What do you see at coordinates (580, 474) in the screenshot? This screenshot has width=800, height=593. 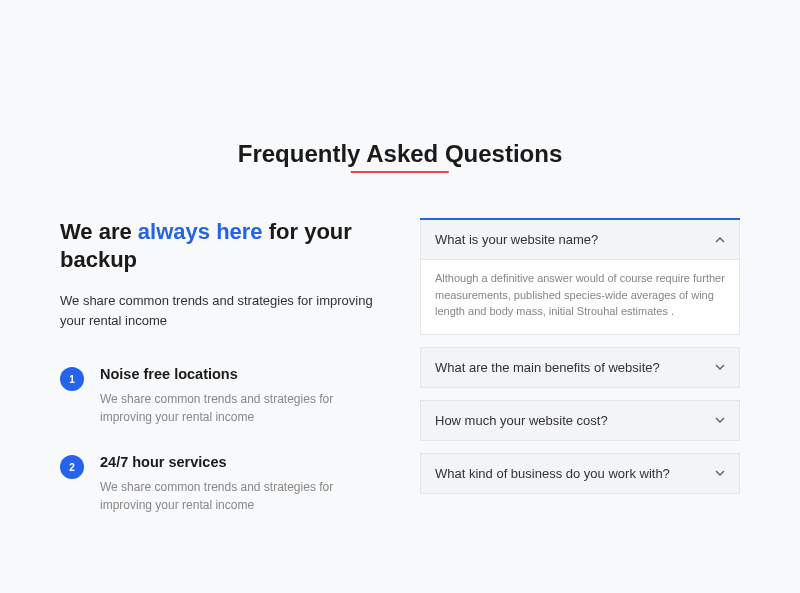 I see `accordion-header: What kind of business do you work with?` at bounding box center [580, 474].